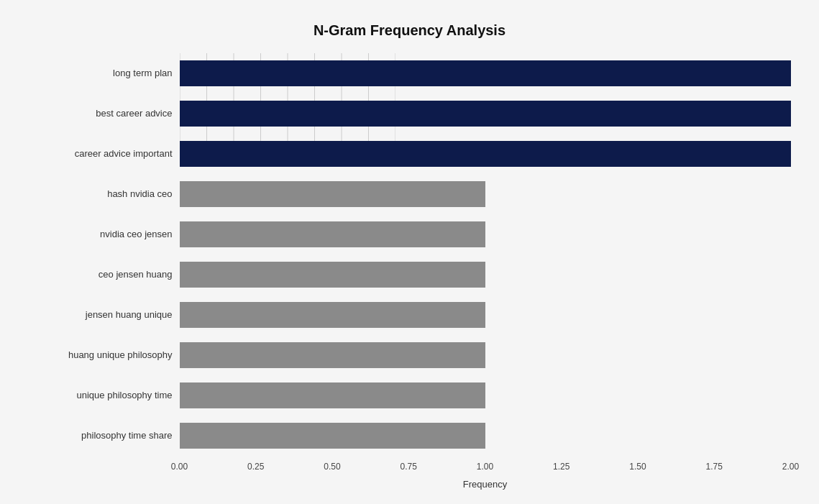  What do you see at coordinates (562, 467) in the screenshot?
I see `x-tick: 1.25` at bounding box center [562, 467].